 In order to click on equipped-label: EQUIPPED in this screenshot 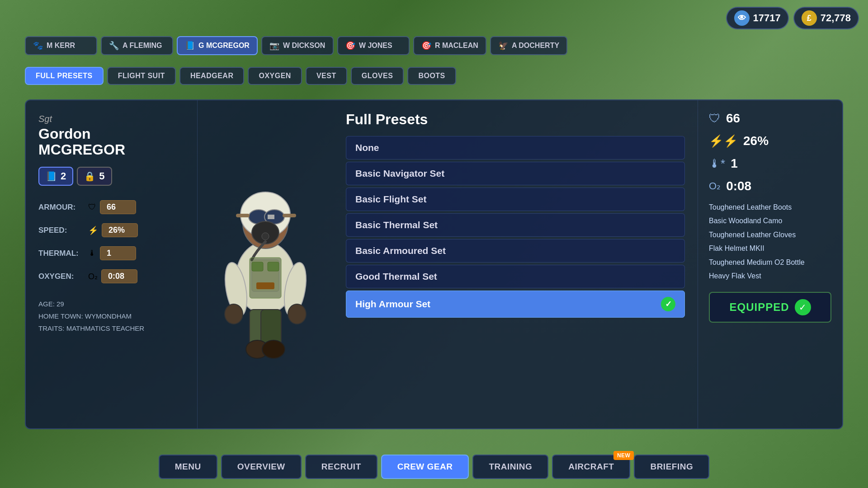, I will do `click(759, 307)`.